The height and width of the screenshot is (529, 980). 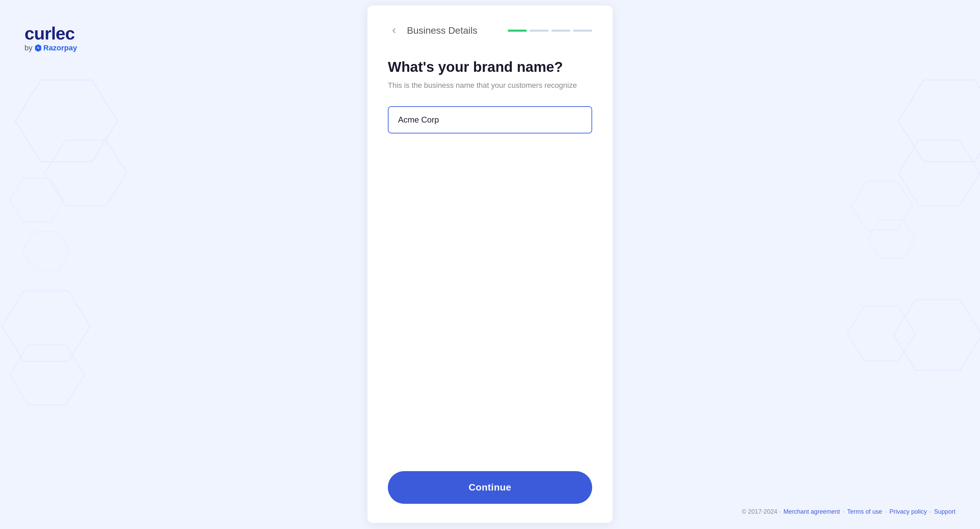 What do you see at coordinates (394, 30) in the screenshot?
I see `back-button` at bounding box center [394, 30].